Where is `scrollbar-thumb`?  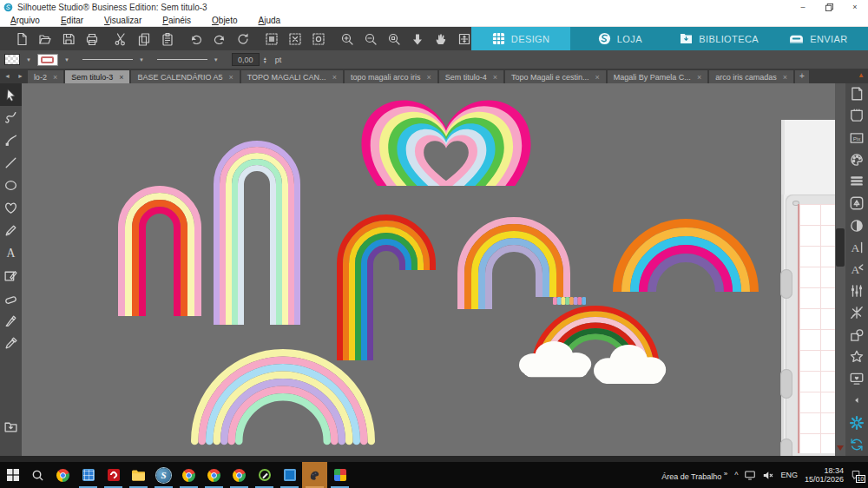 scrollbar-thumb is located at coordinates (840, 247).